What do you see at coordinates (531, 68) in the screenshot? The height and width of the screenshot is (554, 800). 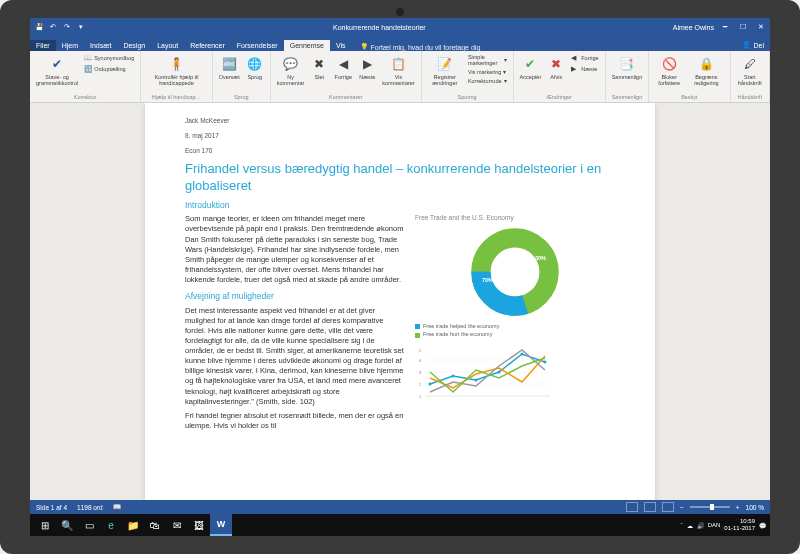 I see `accept-button: ✔Acceptér` at bounding box center [531, 68].